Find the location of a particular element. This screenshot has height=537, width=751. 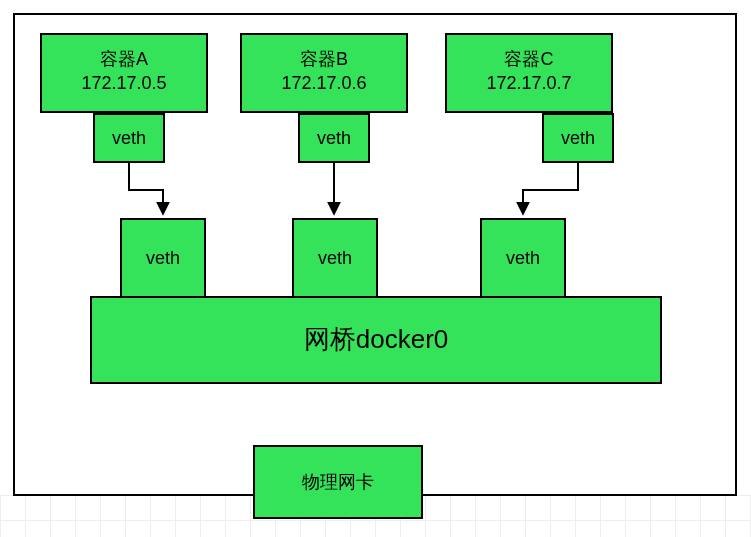

bridge-veth-c: veth is located at coordinates (523, 258).